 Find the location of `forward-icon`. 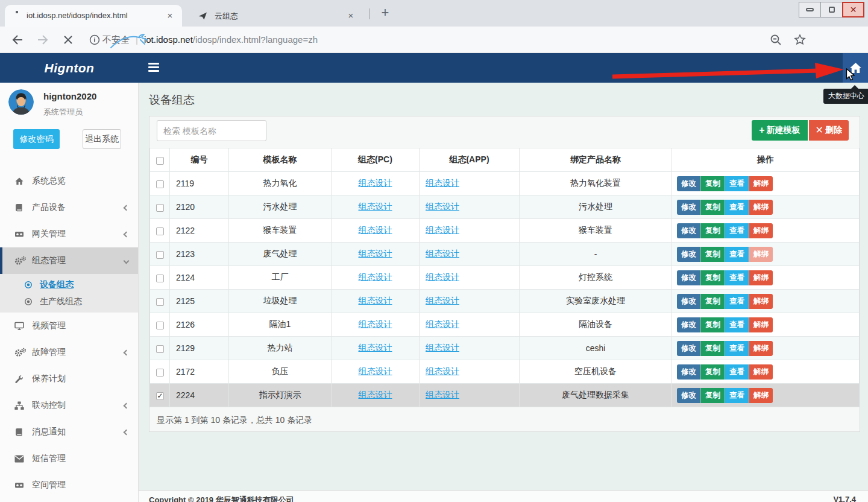

forward-icon is located at coordinates (43, 40).